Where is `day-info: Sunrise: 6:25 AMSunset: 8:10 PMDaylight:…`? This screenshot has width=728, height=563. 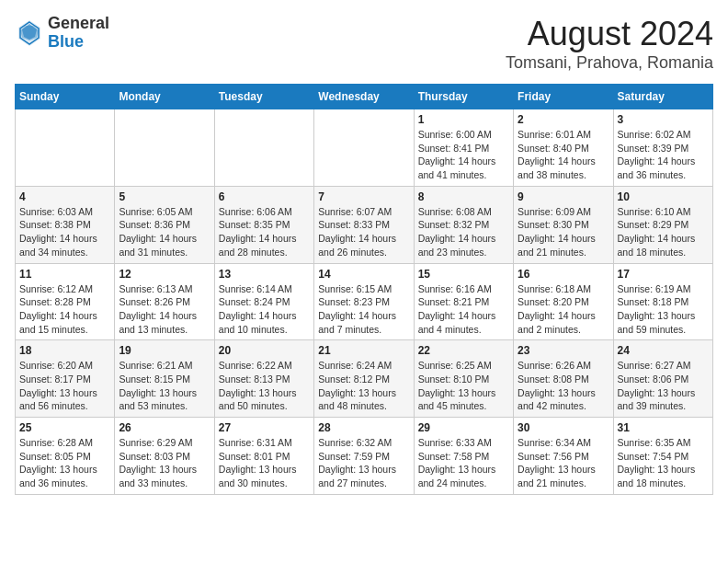 day-info: Sunrise: 6:25 AMSunset: 8:10 PMDaylight:… is located at coordinates (463, 386).